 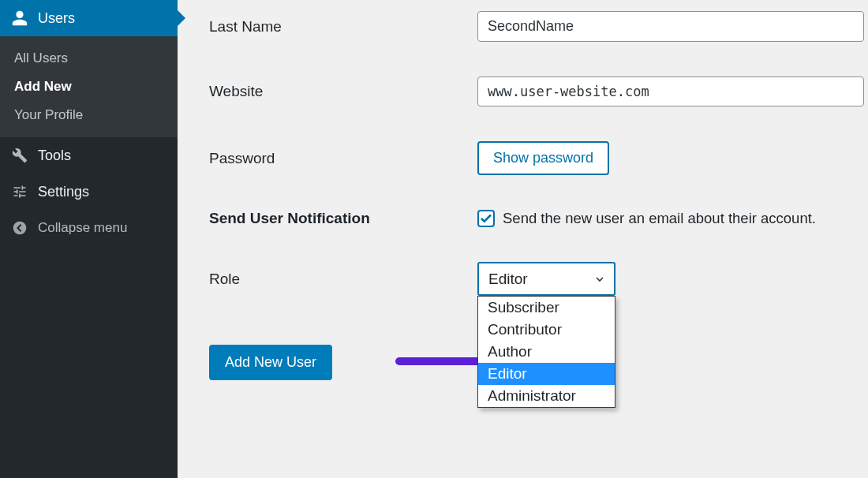 What do you see at coordinates (538, 27) in the screenshot?
I see `last-name-row: Last Name` at bounding box center [538, 27].